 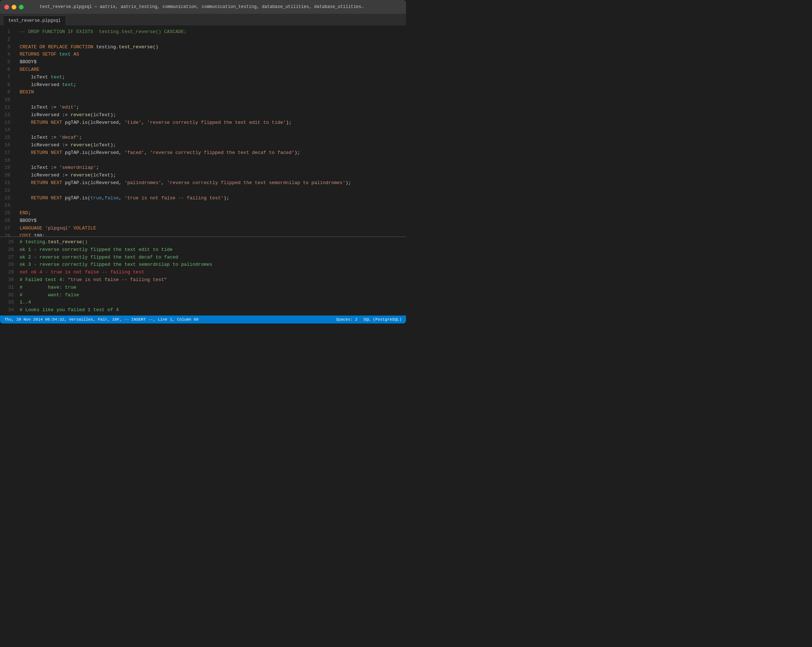 What do you see at coordinates (203, 7) in the screenshot?
I see `titlebar: test_reverse.plpgsql — aatrix, aatrix_te…` at bounding box center [203, 7].